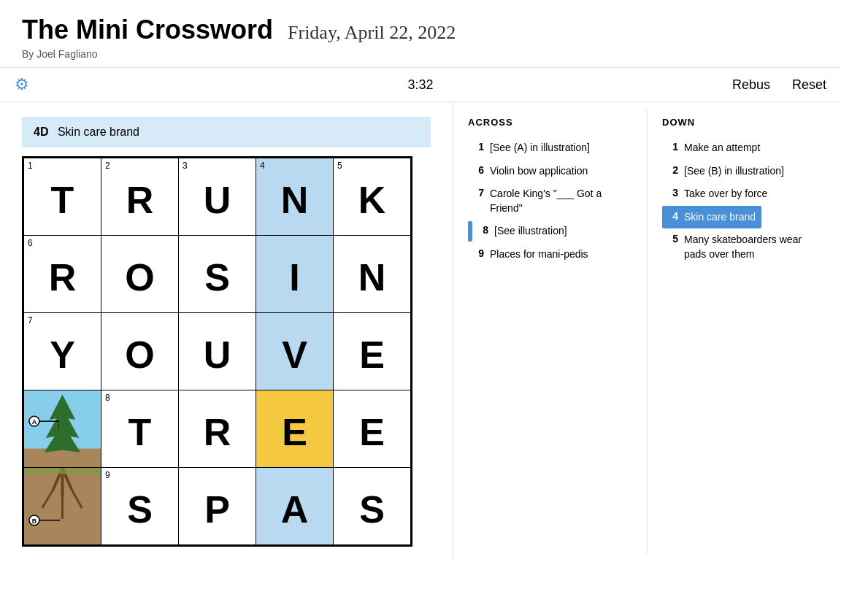 The width and height of the screenshot is (841, 616). Describe the element at coordinates (108, 475) in the screenshot. I see `cell-number: 9` at that location.